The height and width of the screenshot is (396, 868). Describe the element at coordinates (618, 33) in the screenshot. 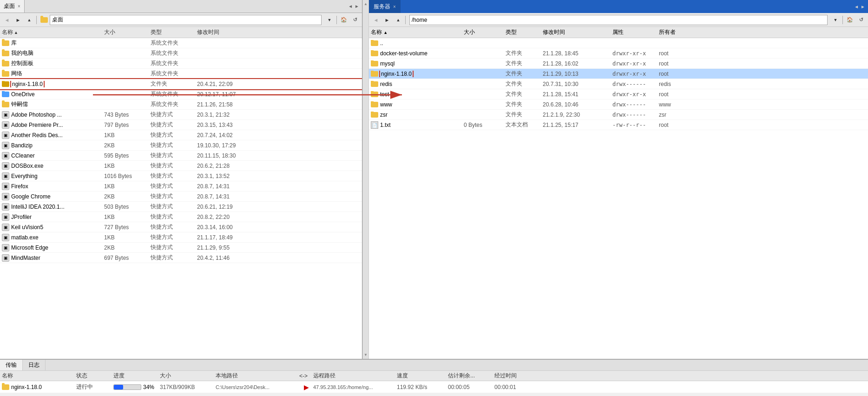

I see `right-file-list-header: 名称 ▲ 大小 类型 修改时间 属性 所有者` at that location.